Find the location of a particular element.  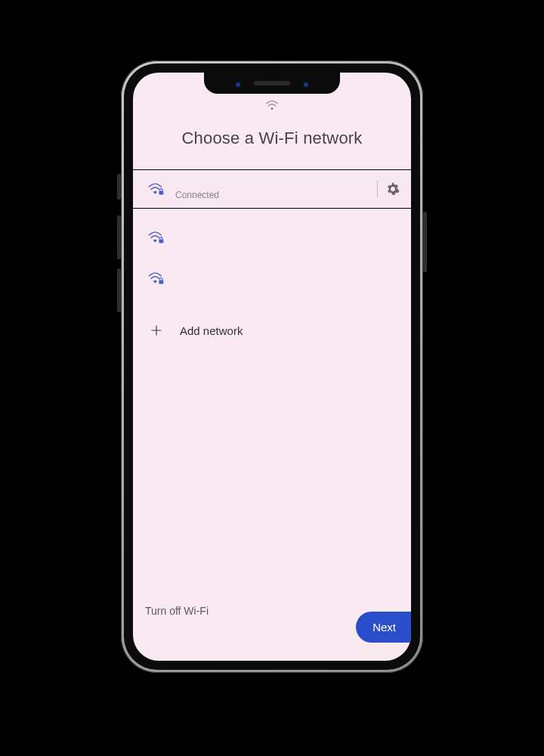

add-network-row: Add network is located at coordinates (272, 330).